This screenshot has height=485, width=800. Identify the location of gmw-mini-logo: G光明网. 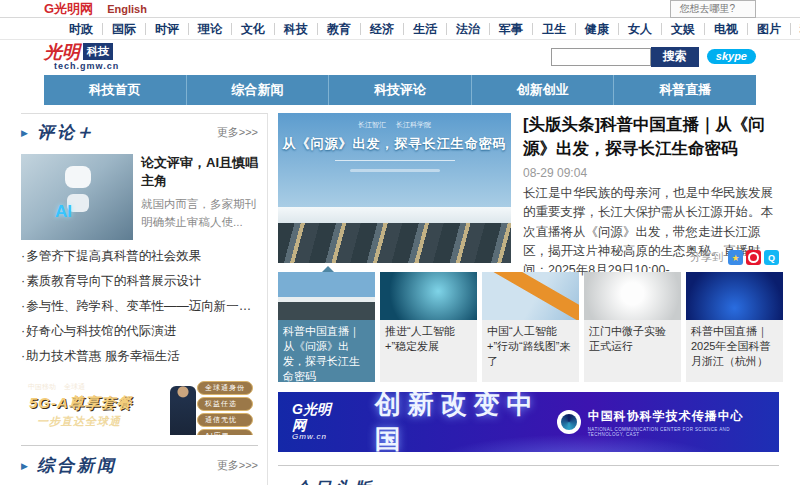
(68, 9).